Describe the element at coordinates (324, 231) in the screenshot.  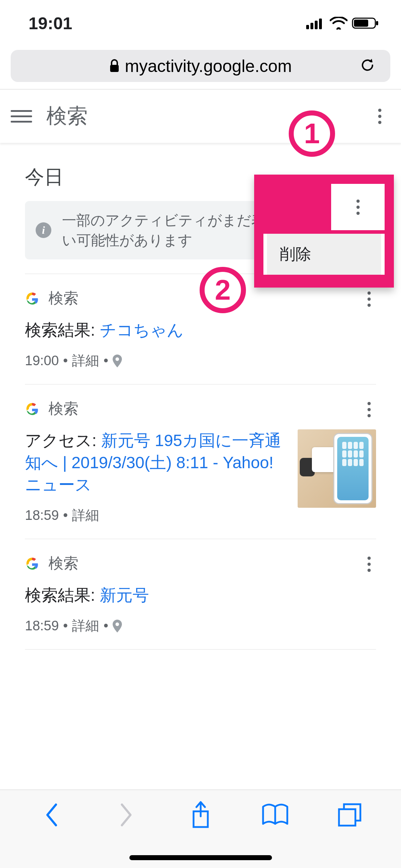
I see `popup-frame: 削除` at that location.